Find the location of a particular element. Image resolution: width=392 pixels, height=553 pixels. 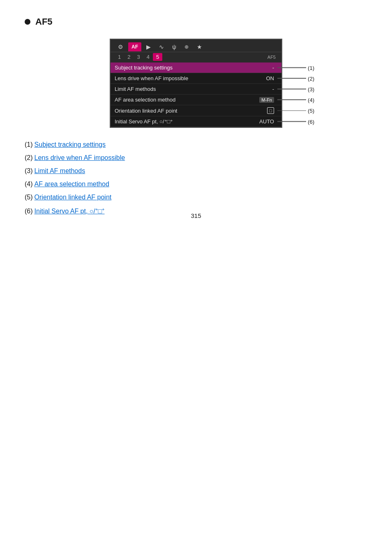

desc-item-2: (2) Lens drive when AF impossible is located at coordinates (196, 158).